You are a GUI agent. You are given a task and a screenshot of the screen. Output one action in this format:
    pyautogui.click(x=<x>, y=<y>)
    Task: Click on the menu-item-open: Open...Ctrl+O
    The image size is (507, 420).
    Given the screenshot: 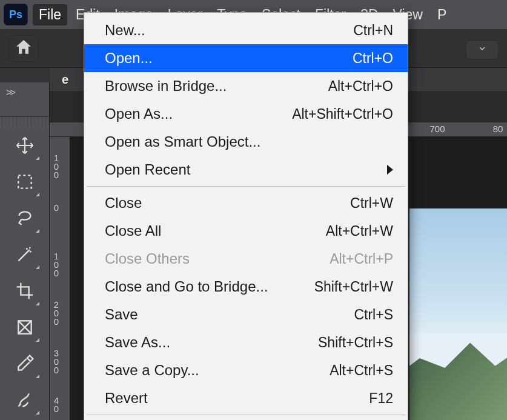 What is the action you would take?
    pyautogui.click(x=246, y=58)
    